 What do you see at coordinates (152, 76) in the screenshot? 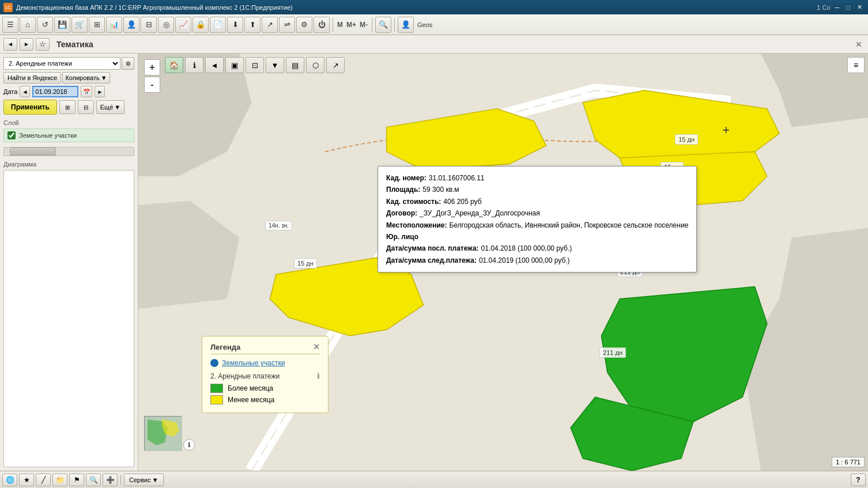
I see `map-controls: + -` at bounding box center [152, 76].